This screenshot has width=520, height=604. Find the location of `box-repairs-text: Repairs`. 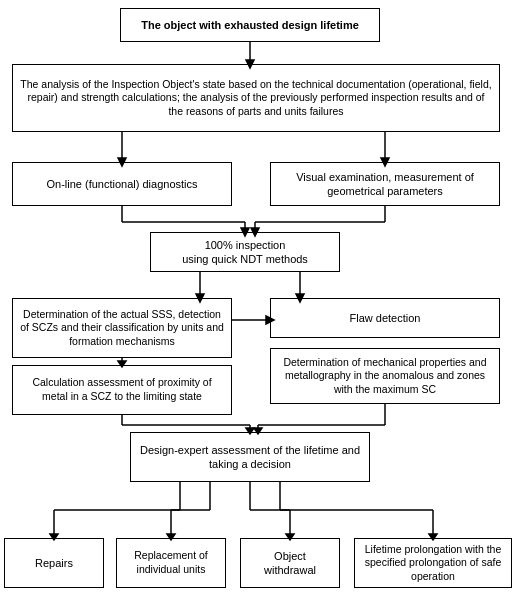

box-repairs-text: Repairs is located at coordinates (54, 563).